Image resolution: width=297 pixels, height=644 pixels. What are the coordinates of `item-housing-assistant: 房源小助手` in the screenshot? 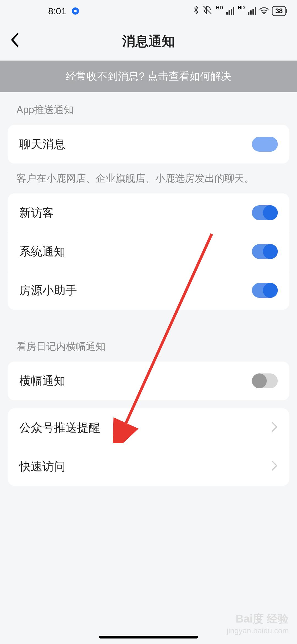 It's located at (148, 290).